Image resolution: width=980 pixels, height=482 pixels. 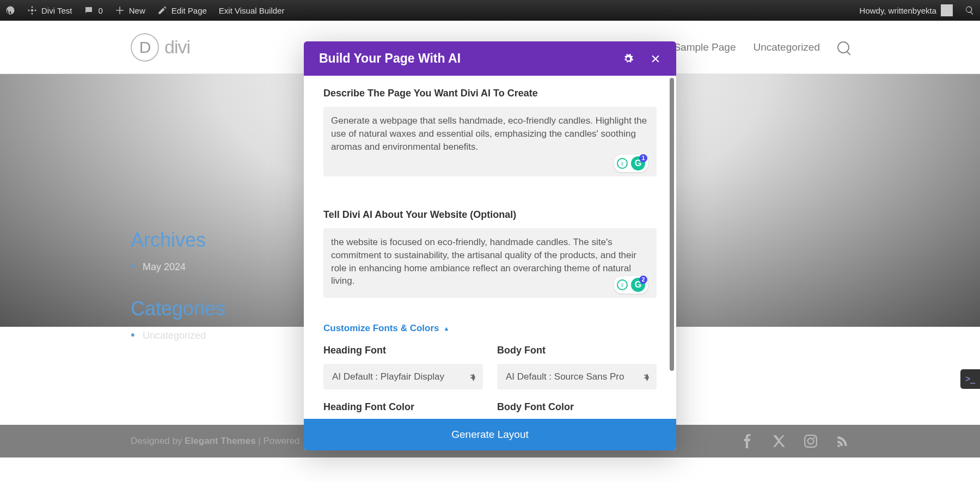 I want to click on gear-icon, so click(x=628, y=59).